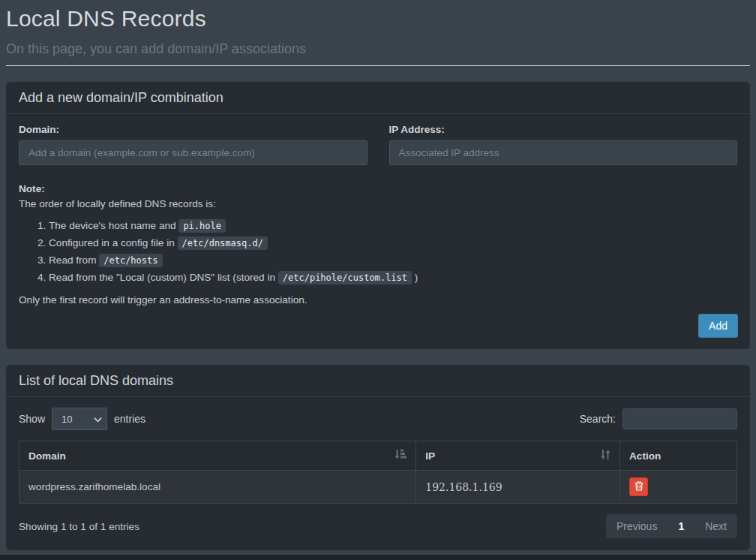 Image resolution: width=756 pixels, height=560 pixels. What do you see at coordinates (639, 486) in the screenshot?
I see `delete-record-button` at bounding box center [639, 486].